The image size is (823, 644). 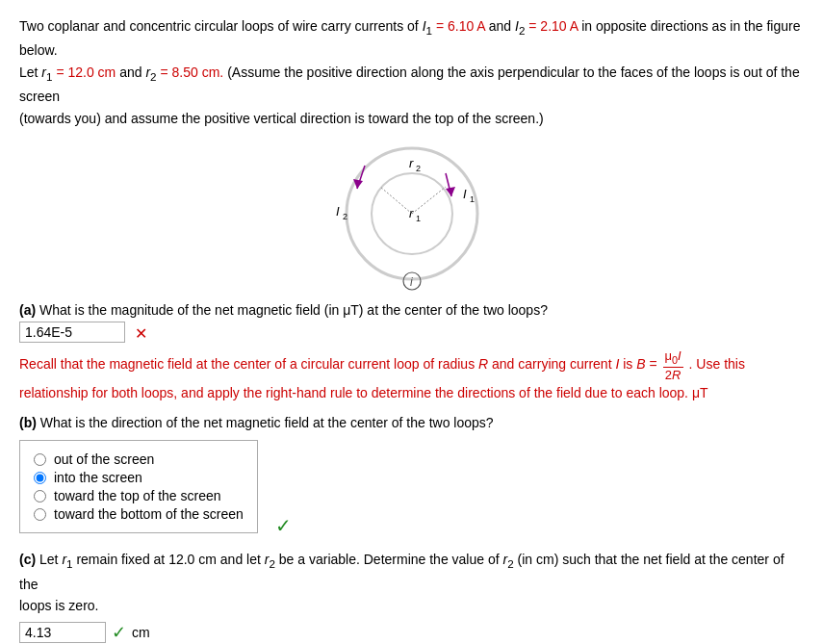 What do you see at coordinates (294, 310) in the screenshot?
I see `part-a-question: What is the magnitude of the net magneti…` at bounding box center [294, 310].